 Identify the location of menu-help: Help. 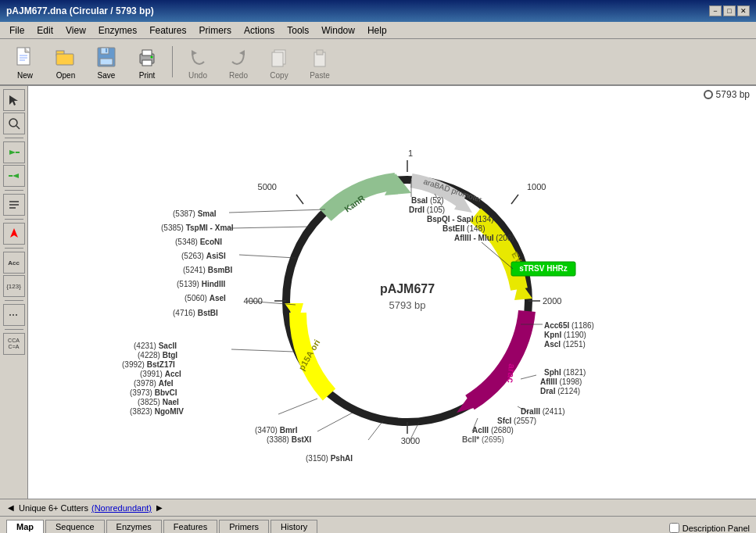
(377, 30).